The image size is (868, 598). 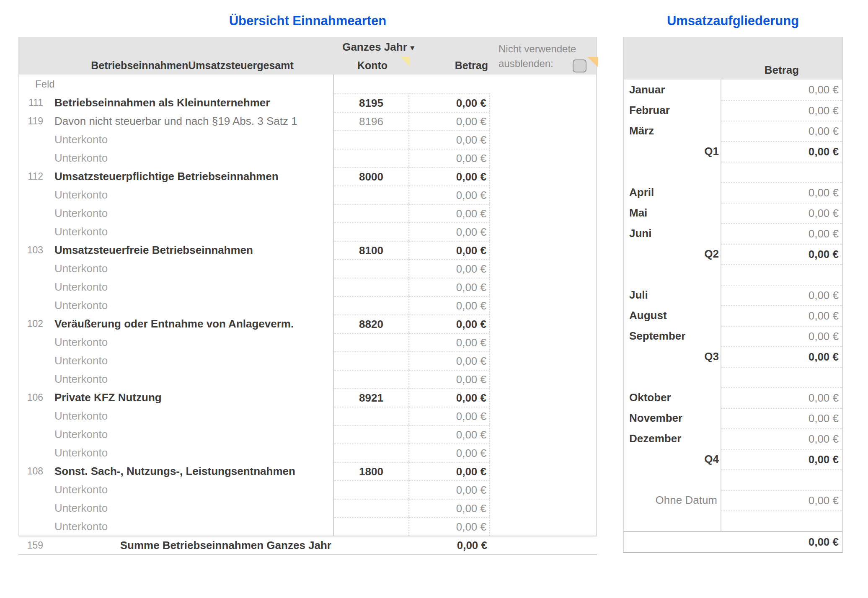 I want to click on table-row: Februar0,00 €, so click(x=733, y=111).